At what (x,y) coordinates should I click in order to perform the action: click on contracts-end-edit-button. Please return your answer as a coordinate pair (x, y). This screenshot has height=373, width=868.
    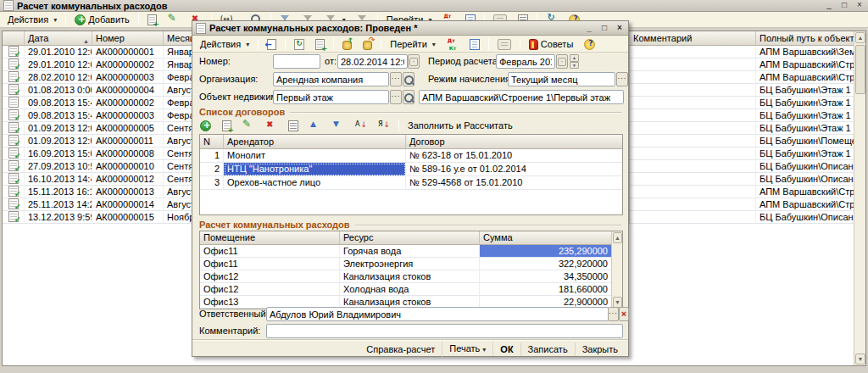
    Looking at the image, I should click on (293, 125).